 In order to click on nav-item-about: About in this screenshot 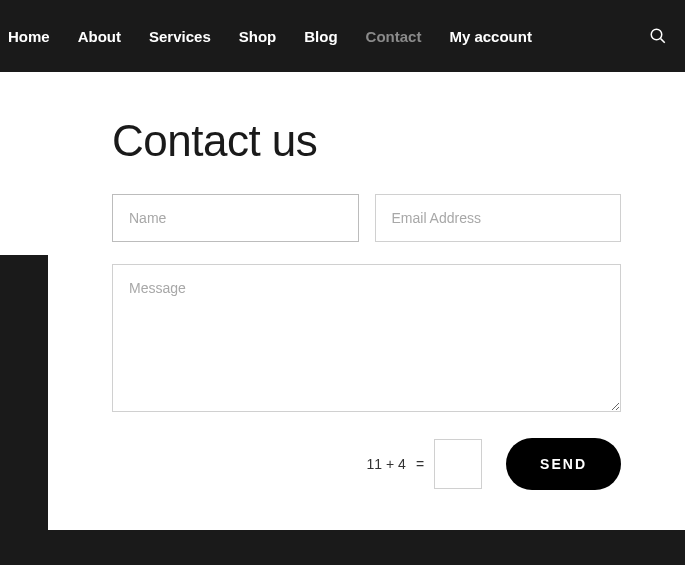, I will do `click(100, 36)`.